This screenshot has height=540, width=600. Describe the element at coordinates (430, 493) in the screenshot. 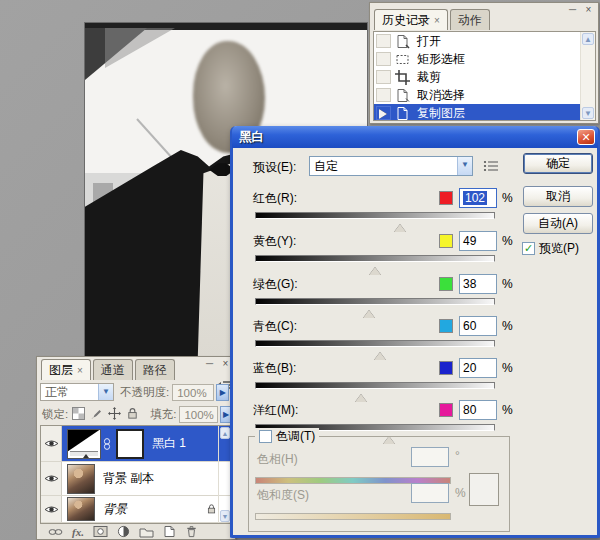

I see `saturation-value-input` at that location.